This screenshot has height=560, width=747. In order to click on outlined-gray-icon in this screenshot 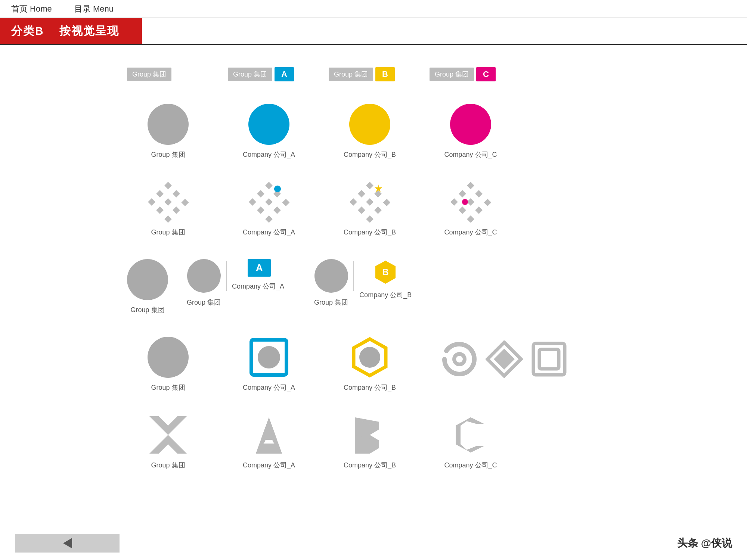, I will do `click(168, 357)`.